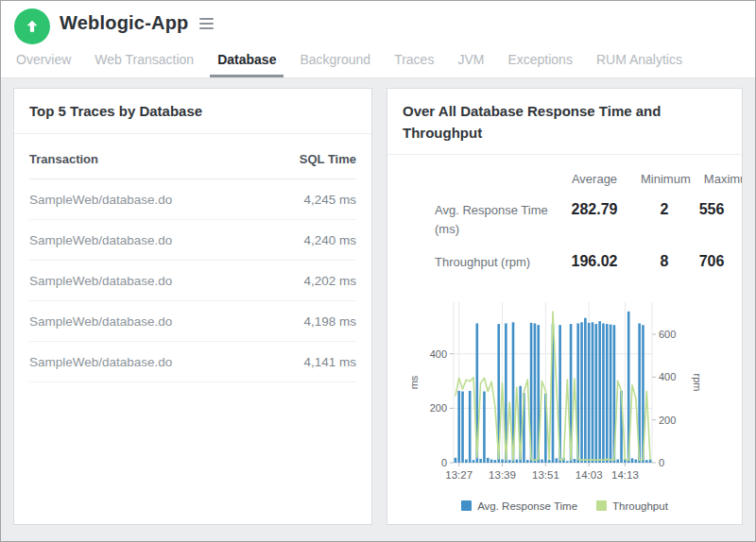 Image resolution: width=756 pixels, height=542 pixels. I want to click on stats-value-average: 282.79, so click(594, 210).